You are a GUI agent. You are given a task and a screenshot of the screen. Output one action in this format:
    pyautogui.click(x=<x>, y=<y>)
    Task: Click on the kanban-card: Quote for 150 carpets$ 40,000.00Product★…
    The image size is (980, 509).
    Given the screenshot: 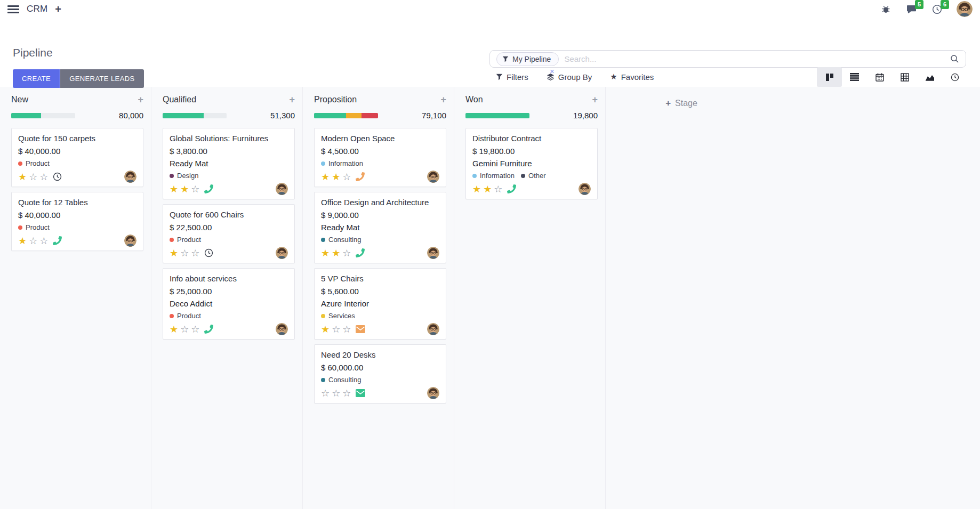 What is the action you would take?
    pyautogui.click(x=77, y=158)
    